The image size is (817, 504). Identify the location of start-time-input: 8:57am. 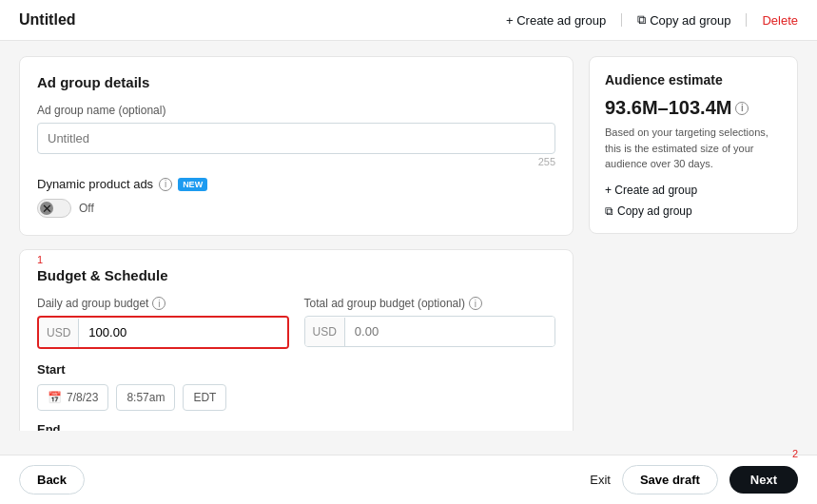
(146, 397).